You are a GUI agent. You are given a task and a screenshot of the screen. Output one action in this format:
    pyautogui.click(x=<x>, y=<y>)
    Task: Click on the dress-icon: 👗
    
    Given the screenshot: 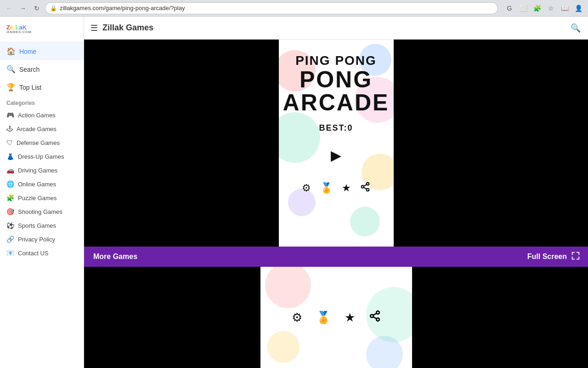 What is the action you would take?
    pyautogui.click(x=10, y=156)
    